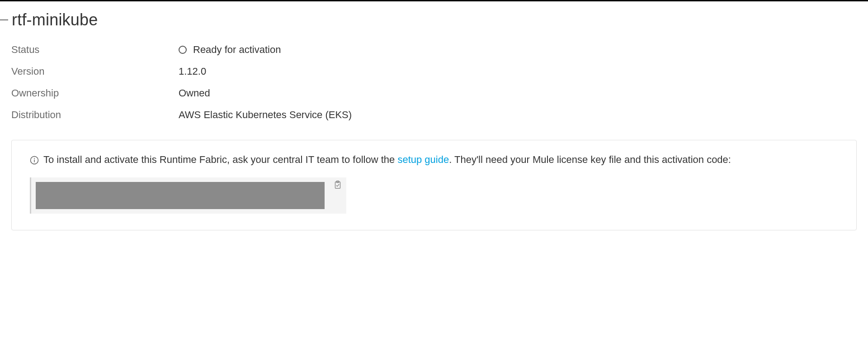 The height and width of the screenshot is (358, 868). Describe the element at coordinates (188, 196) in the screenshot. I see `activation-code-block` at that location.